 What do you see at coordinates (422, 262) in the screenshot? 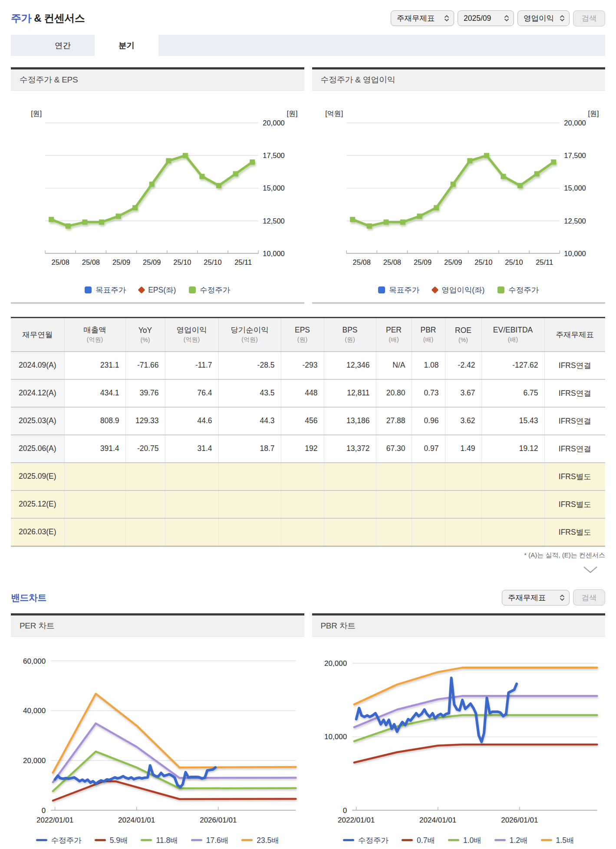
I see `svg-text: 25/09` at bounding box center [422, 262].